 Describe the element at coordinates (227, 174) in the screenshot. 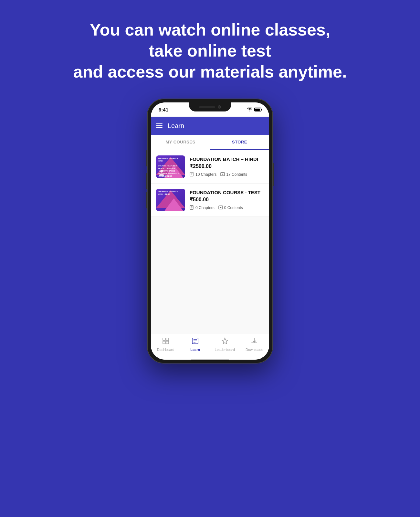

I see `course-meta-1: 10 Chapters 17 Contents` at that location.